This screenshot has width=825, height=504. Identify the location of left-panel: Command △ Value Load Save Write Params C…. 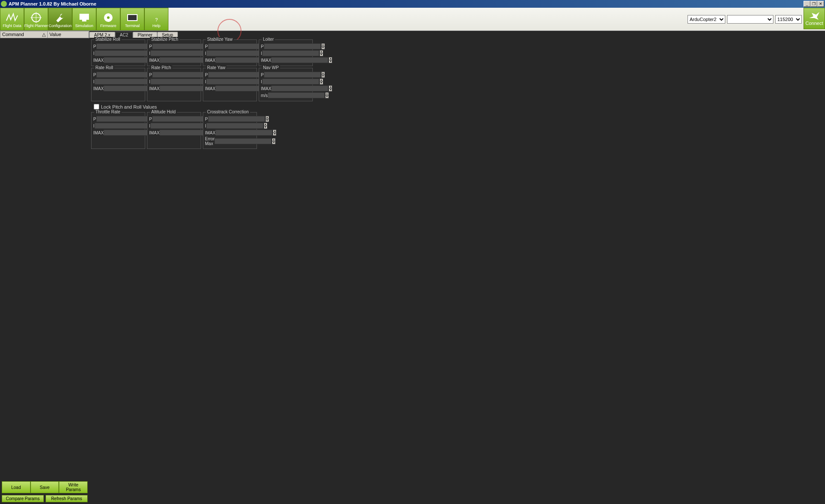
(45, 267).